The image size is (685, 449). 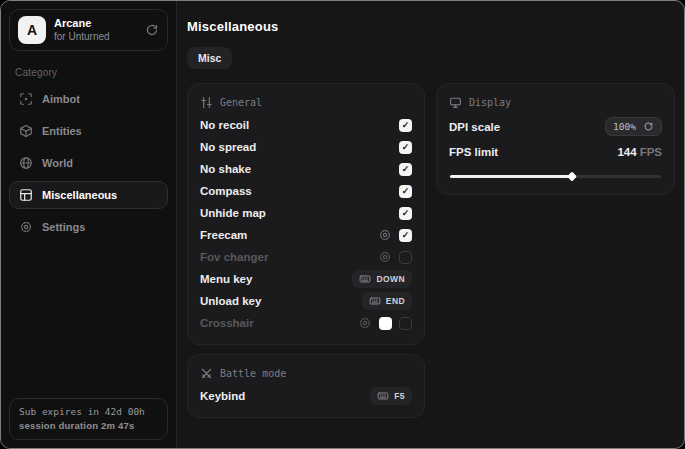 I want to click on fps-limit-label: FPS limit, so click(x=474, y=152).